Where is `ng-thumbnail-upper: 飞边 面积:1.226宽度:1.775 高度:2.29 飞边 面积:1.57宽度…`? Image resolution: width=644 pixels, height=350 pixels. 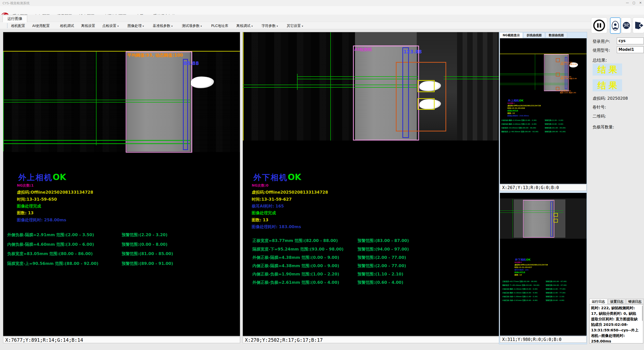 ng-thumbnail-upper: 飞边 面积:1.226宽度:1.775 高度:2.29 飞边 面积:1.57宽度… is located at coordinates (543, 111).